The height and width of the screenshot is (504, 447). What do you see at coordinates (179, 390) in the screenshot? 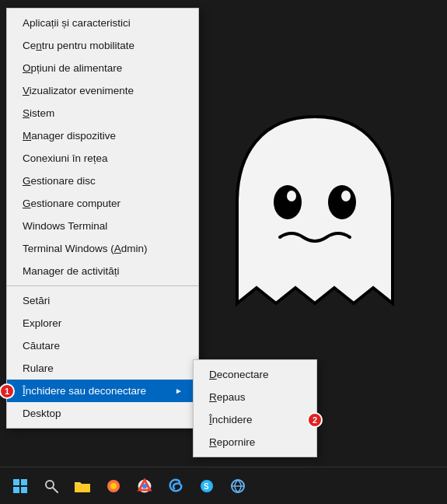
I see `submenu-arrow: ►` at bounding box center [179, 390].